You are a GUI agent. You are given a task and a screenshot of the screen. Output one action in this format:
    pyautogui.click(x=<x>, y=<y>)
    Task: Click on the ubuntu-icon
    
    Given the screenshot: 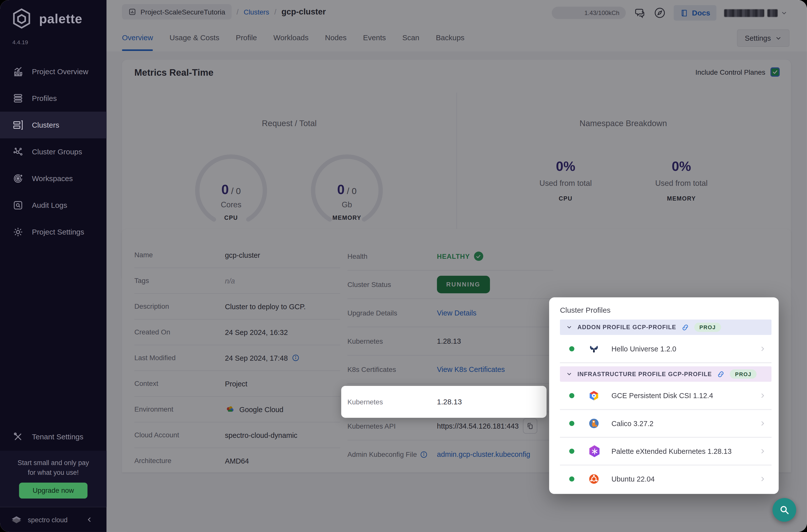 What is the action you would take?
    pyautogui.click(x=594, y=479)
    